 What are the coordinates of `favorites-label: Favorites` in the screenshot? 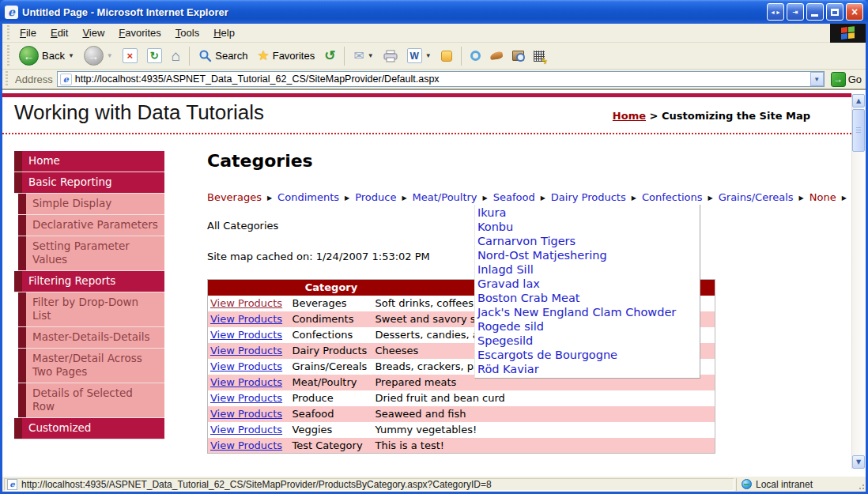 It's located at (294, 55).